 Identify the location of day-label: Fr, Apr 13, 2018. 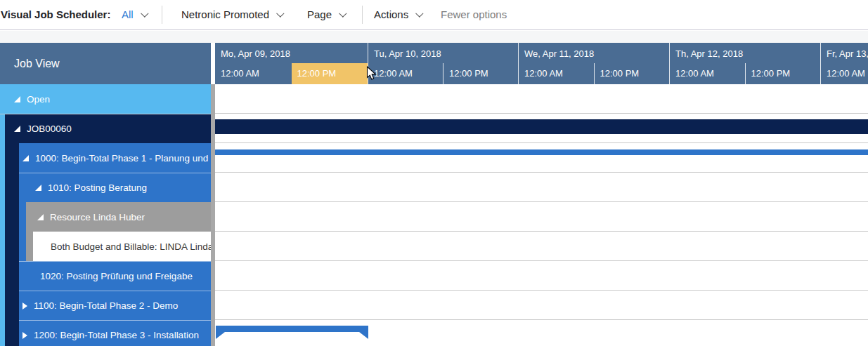
(845, 53).